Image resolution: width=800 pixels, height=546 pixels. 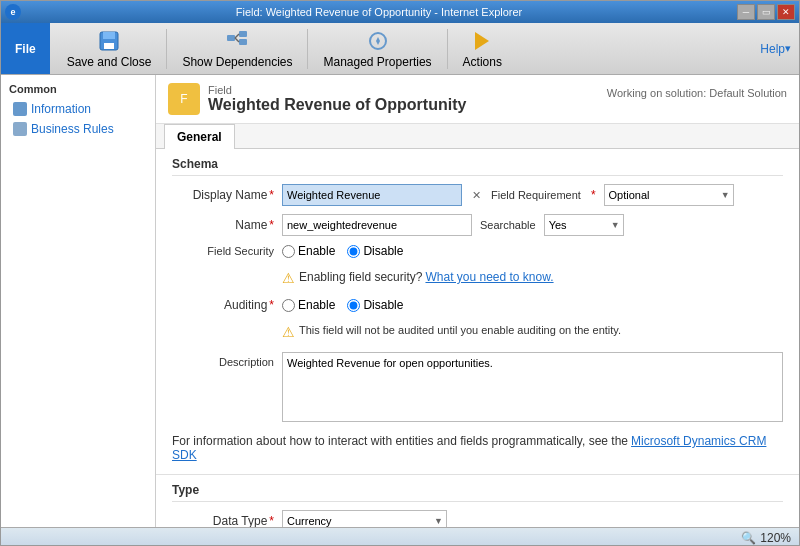 What do you see at coordinates (748, 538) in the screenshot?
I see `zoom-icon: 🔍` at bounding box center [748, 538].